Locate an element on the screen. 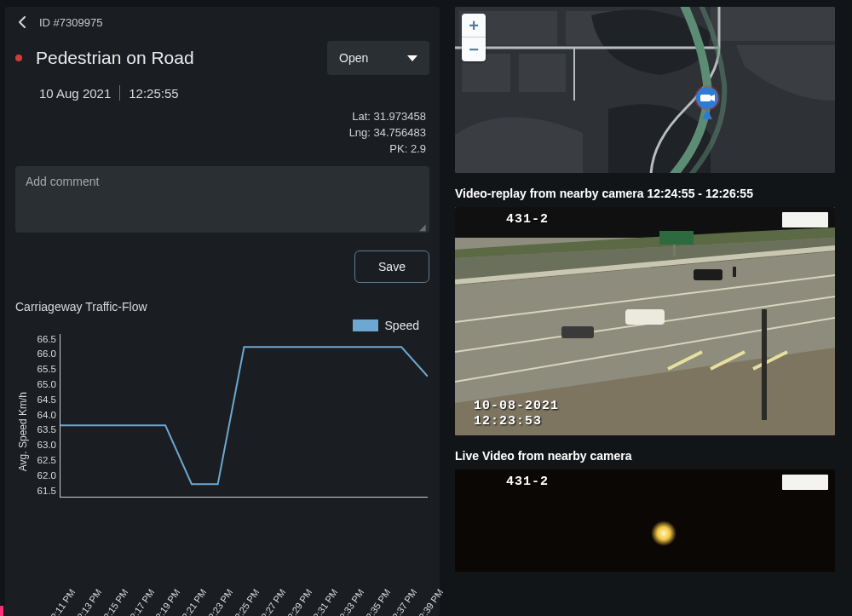 This screenshot has width=852, height=616. severity-dot-icon is located at coordinates (19, 58).